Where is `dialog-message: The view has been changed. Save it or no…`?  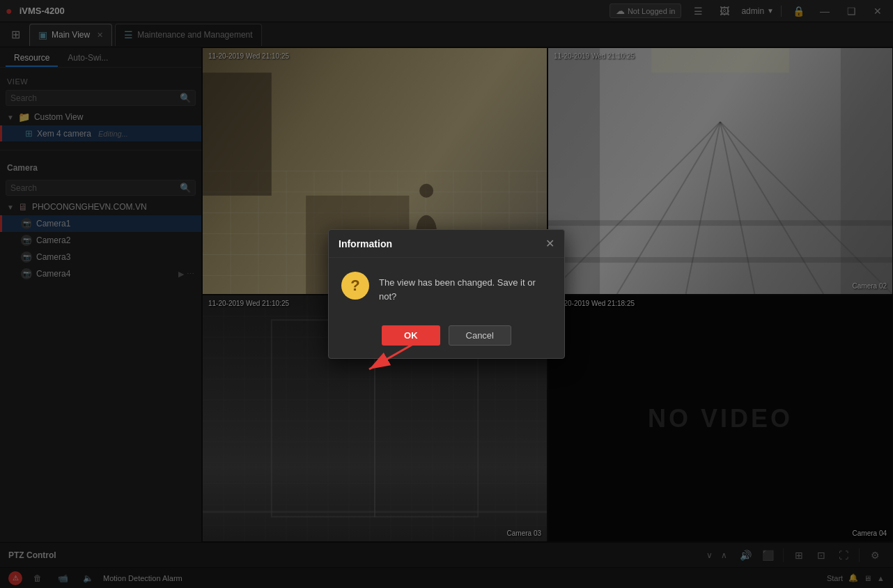 dialog-message: The view has been changed. Save it or no… is located at coordinates (465, 287).